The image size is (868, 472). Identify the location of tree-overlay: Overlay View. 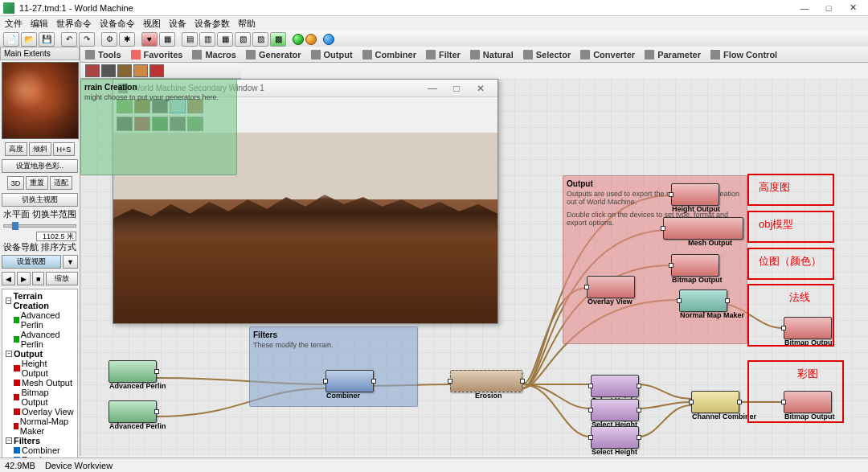
(48, 412).